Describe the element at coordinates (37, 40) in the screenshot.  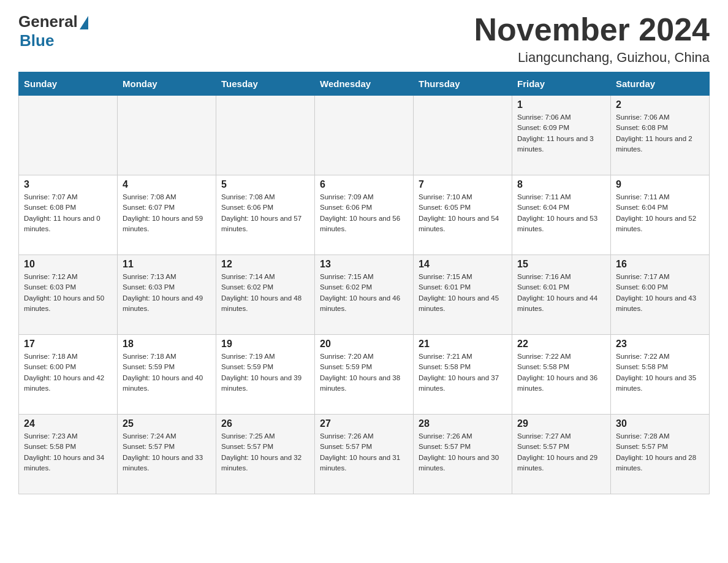
I see `logo-blue-text: Blue` at that location.